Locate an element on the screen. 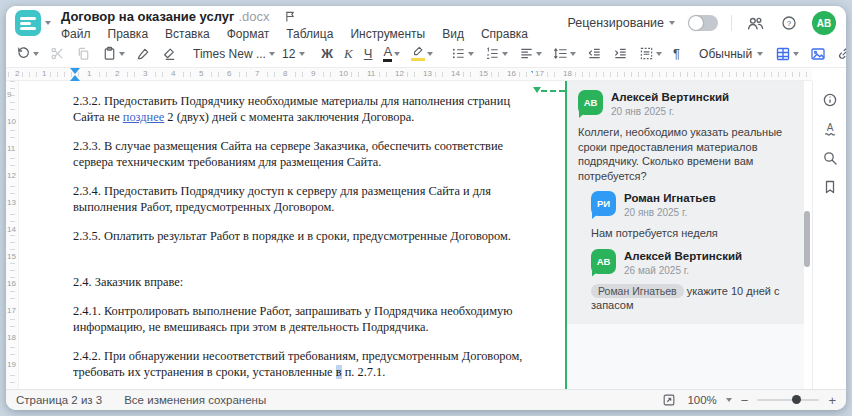 This screenshot has width=852, height=416. document-extension: .docx is located at coordinates (254, 16).